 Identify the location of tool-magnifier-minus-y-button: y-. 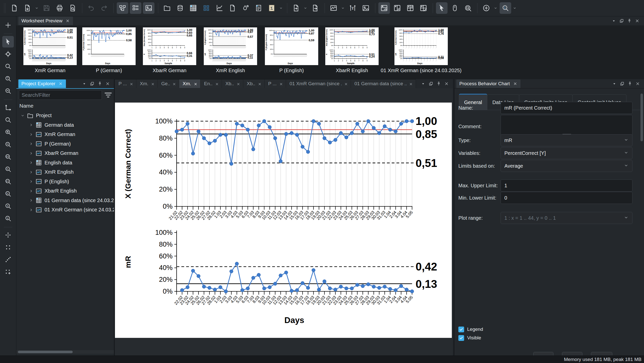
(8, 194).